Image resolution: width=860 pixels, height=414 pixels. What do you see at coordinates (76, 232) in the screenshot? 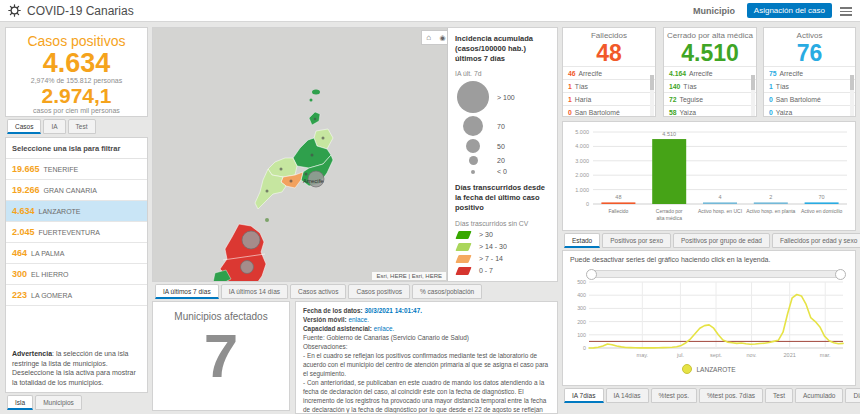
I see `island-row-fuerteventura: 2.045 FUERTEVENTURA` at bounding box center [76, 232].